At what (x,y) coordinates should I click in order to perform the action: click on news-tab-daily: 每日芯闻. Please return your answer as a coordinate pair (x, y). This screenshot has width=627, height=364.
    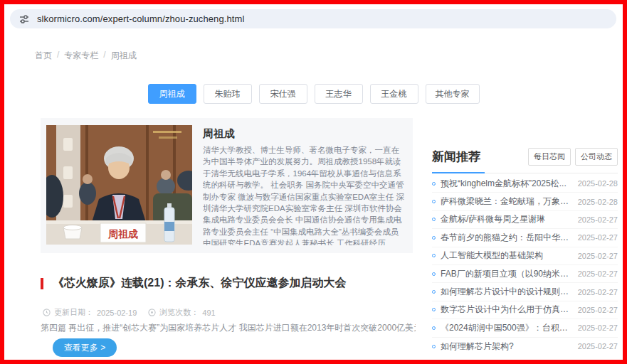
    Looking at the image, I should click on (549, 156).